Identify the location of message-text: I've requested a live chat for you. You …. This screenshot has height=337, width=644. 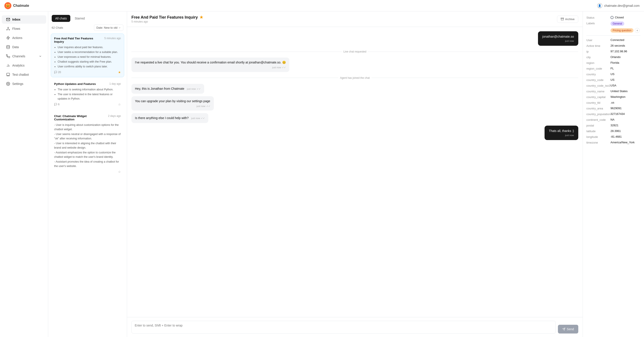
(210, 62).